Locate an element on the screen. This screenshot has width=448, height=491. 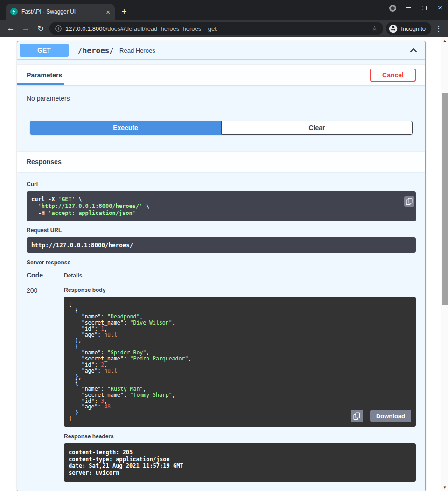
execute-wrapper: Execute Clear is located at coordinates (221, 132).